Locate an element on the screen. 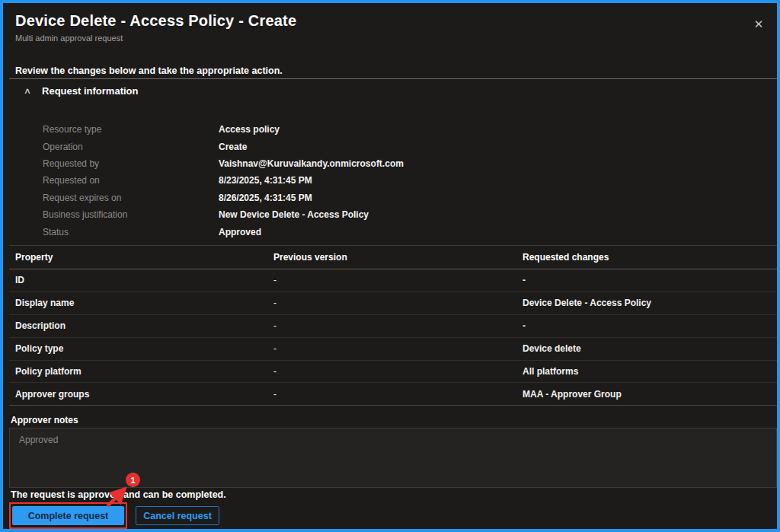 This screenshot has width=780, height=532. info-label: Status is located at coordinates (131, 232).